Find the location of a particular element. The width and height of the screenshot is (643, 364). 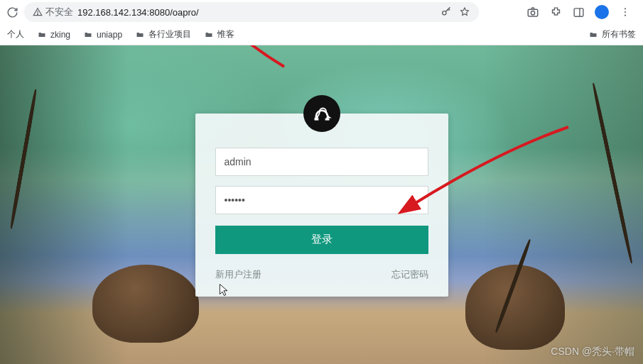

address-bar: 不安全 192.168.142.134:8080/oapro/ is located at coordinates (252, 12).